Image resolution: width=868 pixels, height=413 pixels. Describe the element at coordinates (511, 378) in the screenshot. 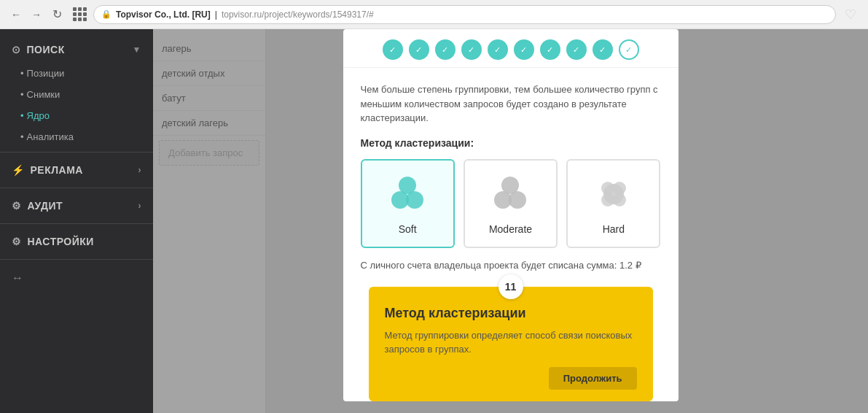

I see `tooltip-actions: Продолжить` at that location.